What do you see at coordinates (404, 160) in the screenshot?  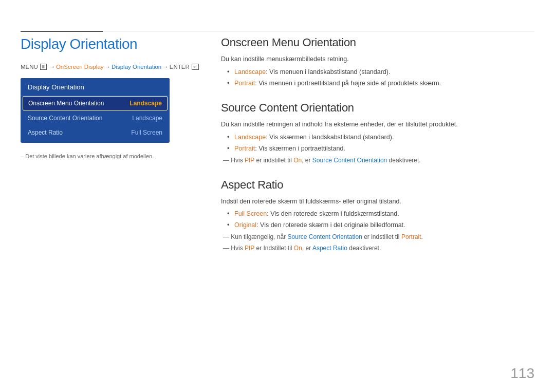 I see `source-note-text4: deaktiveret.` at bounding box center [404, 160].